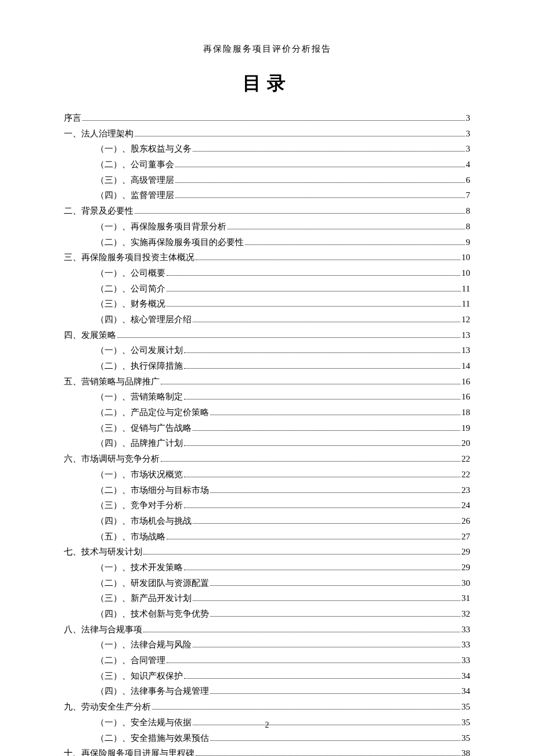 The width and height of the screenshot is (534, 756). I want to click on toc-entry-label: 八、法律与合规事项, so click(103, 629).